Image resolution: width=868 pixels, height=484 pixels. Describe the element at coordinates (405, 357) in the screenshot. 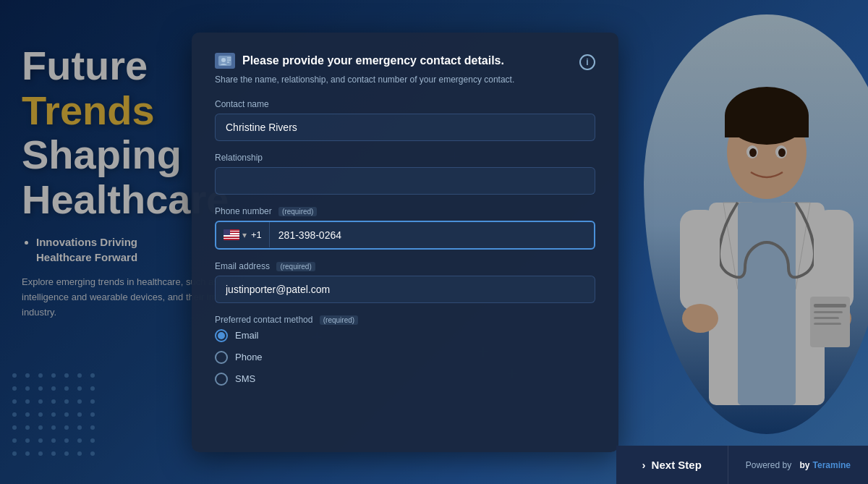

I see `radio-group: Email Phone SMS` at that location.